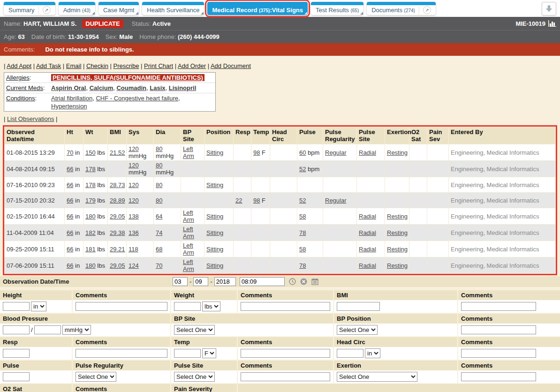 This screenshot has width=560, height=392. What do you see at coordinates (159, 217) in the screenshot?
I see `value-link: 64` at bounding box center [159, 217].